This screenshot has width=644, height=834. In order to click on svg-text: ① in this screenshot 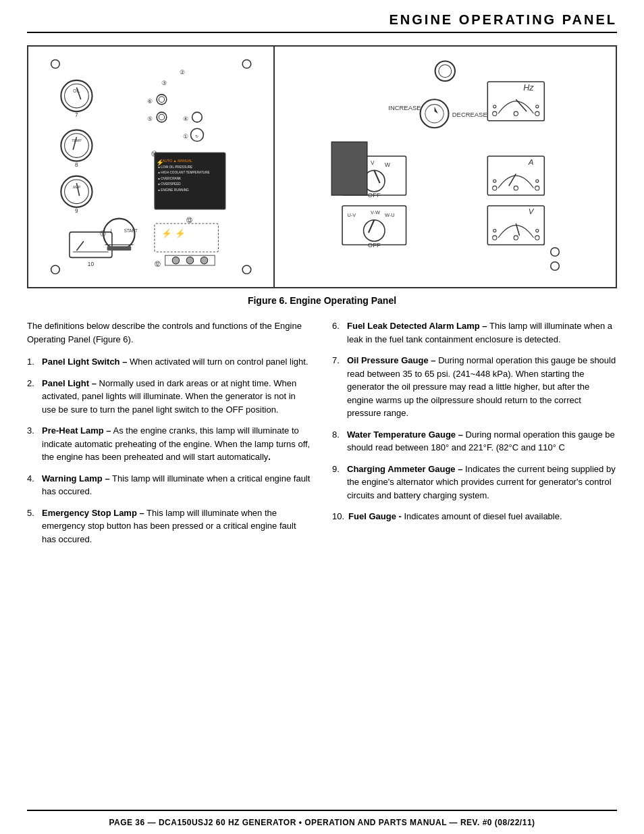, I will do `click(186, 136)`.